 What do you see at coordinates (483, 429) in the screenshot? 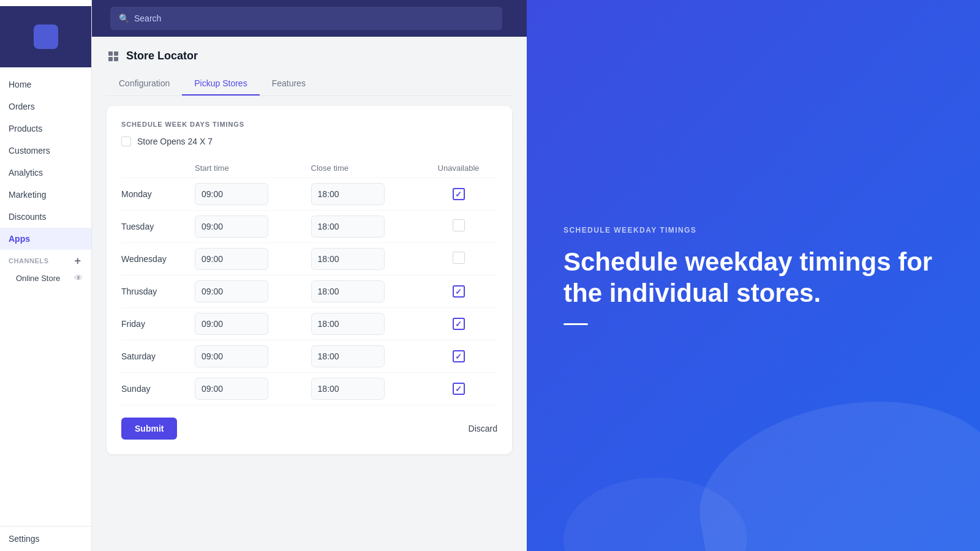
I see `discard-button: Discard` at bounding box center [483, 429].